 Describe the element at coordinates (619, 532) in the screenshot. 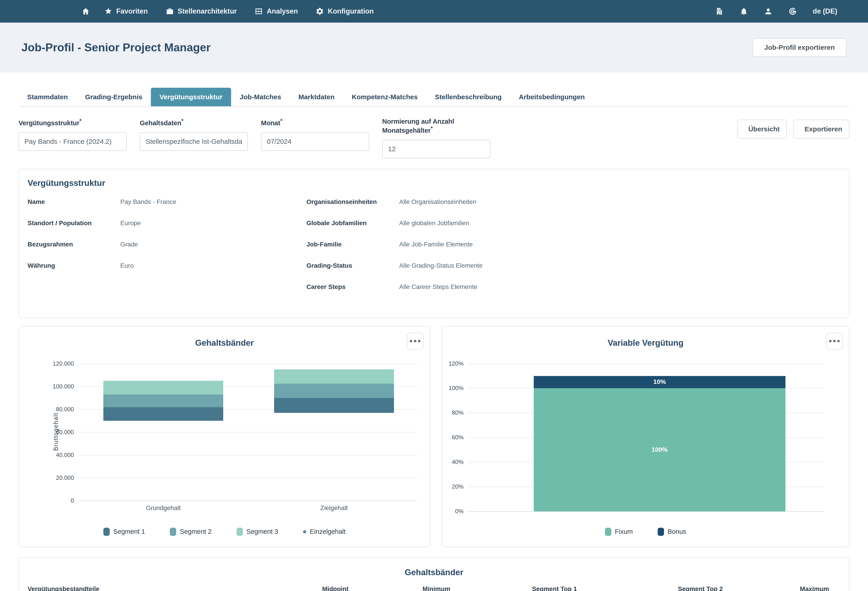

I see `legend-item-fixum: Fixum` at that location.